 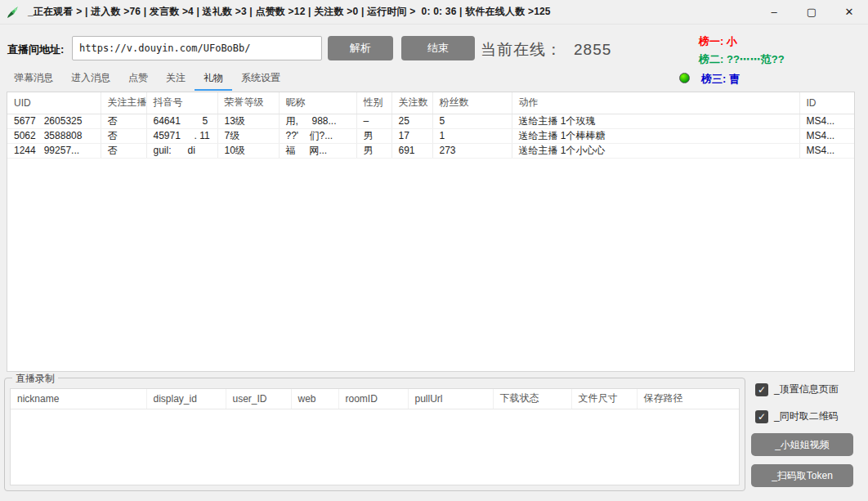 What do you see at coordinates (431, 150) in the screenshot?
I see `table-row: 1244 99257... 否 guil: di 10级 福 网... 男 69…` at bounding box center [431, 150].